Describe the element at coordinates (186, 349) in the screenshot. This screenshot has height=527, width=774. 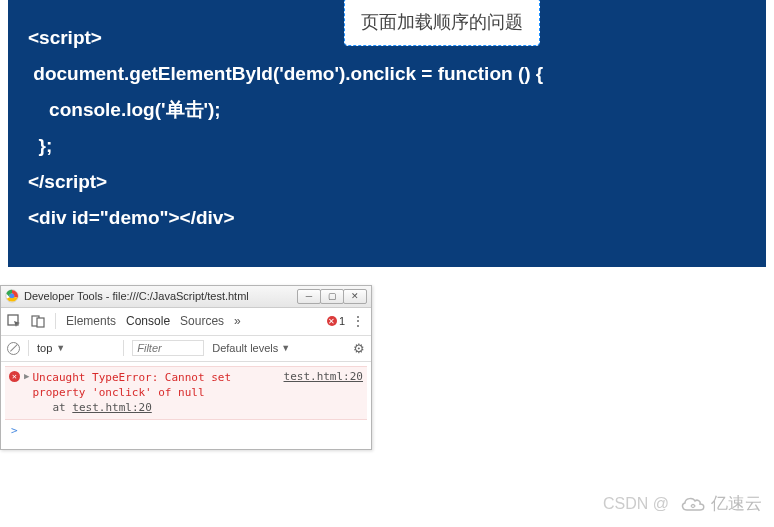
I see `console-filterbar: top ▼ Default levels ▼ ⚙` at that location.